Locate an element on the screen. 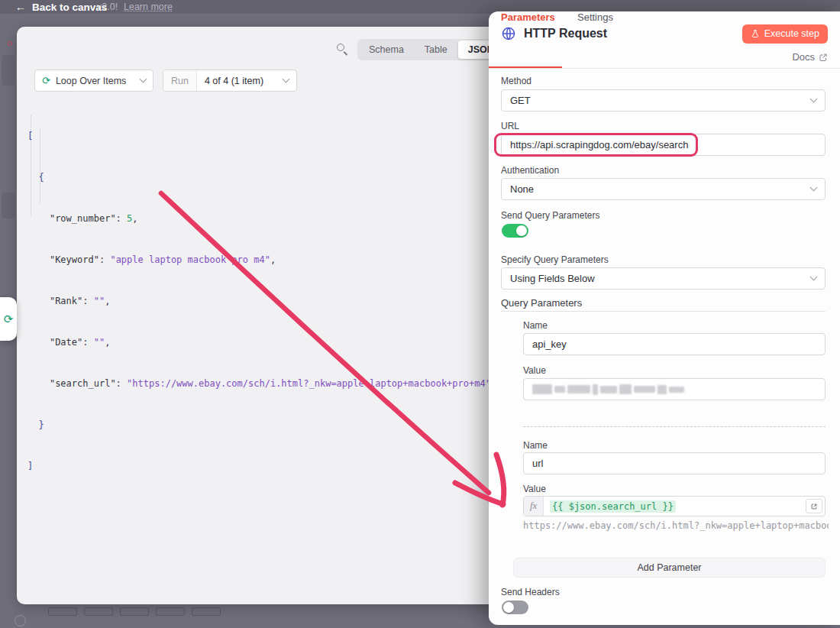 The height and width of the screenshot is (628, 840). url-label: URL is located at coordinates (510, 126).